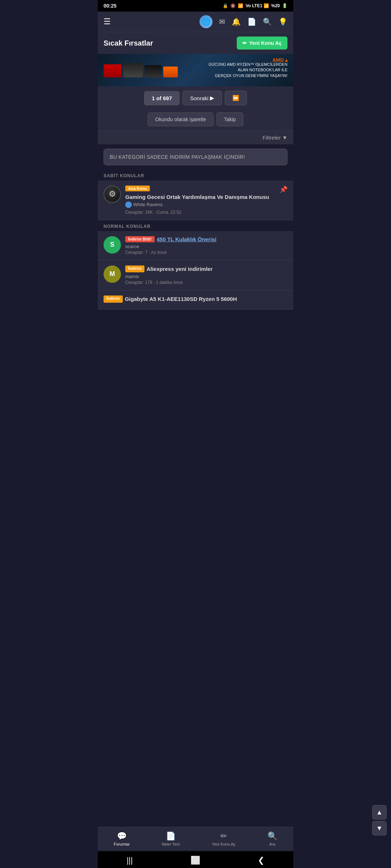 The height and width of the screenshot is (868, 391). What do you see at coordinates (243, 22) in the screenshot?
I see `nav-icons: 🌐 ✉ 🔔 📄 🔍 💡` at bounding box center [243, 22].